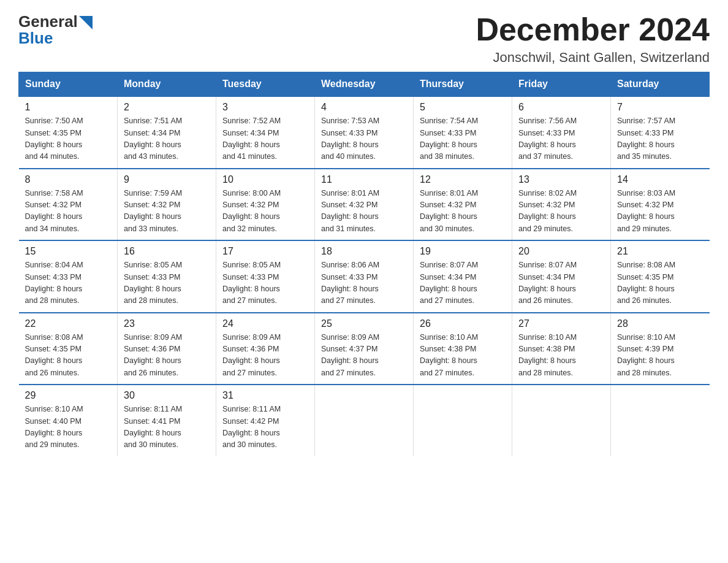  I want to click on calendar-week-row: 15Sunrise: 8:04 AMSunset: 4:33 PMDayligh…, so click(364, 277).